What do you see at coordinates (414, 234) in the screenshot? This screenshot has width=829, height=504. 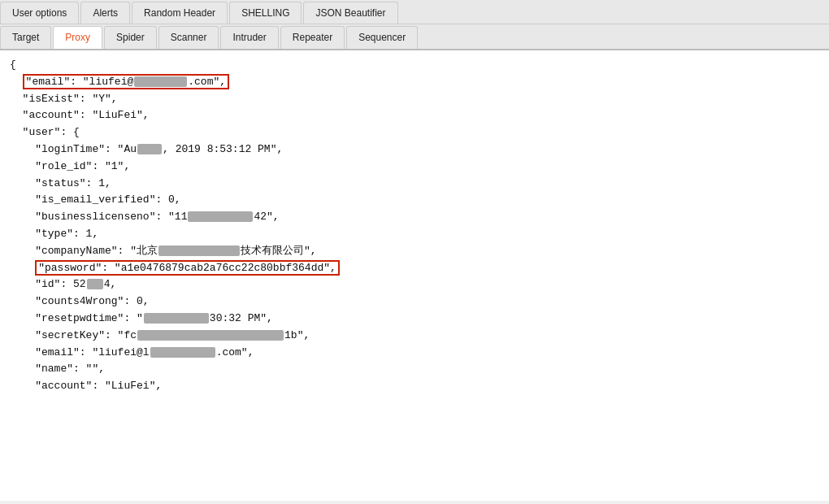 I see `json-line-type: "type": 1,` at bounding box center [414, 234].